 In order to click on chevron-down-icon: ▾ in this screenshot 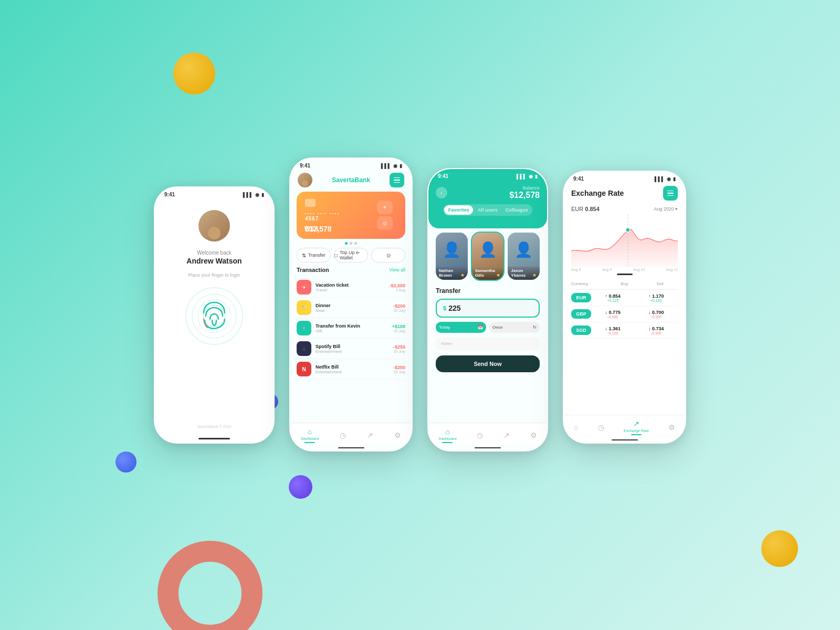, I will do `click(676, 209)`.